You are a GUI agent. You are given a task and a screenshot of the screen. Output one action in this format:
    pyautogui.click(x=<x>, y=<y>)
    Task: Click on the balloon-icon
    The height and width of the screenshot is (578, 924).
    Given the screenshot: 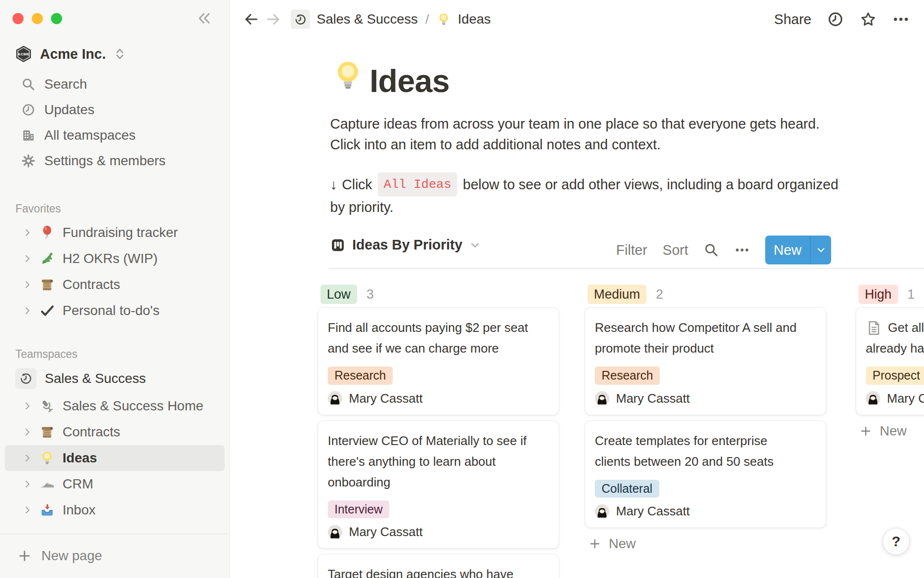 What is the action you would take?
    pyautogui.click(x=47, y=233)
    